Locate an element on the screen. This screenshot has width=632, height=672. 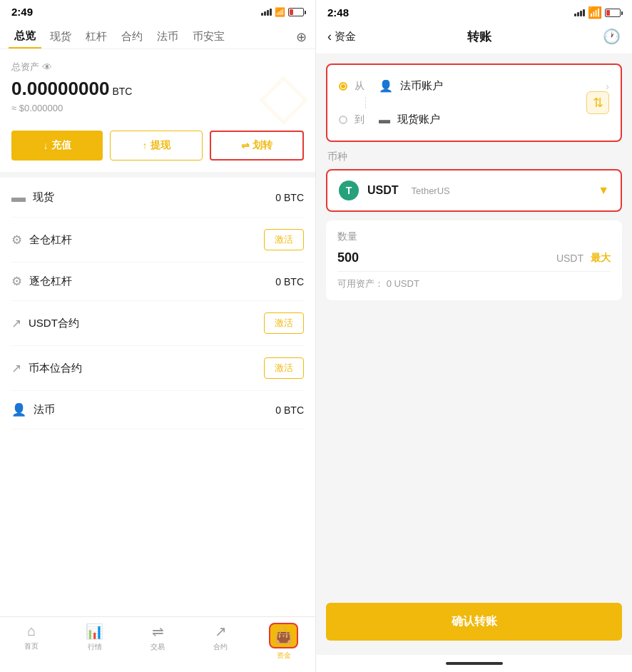
nav-home-label: 首页 is located at coordinates (31, 646).